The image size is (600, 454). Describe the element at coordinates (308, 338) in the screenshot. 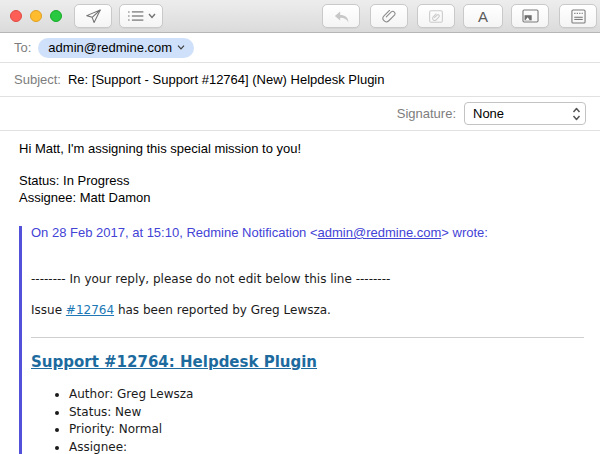

I see `divider` at that location.